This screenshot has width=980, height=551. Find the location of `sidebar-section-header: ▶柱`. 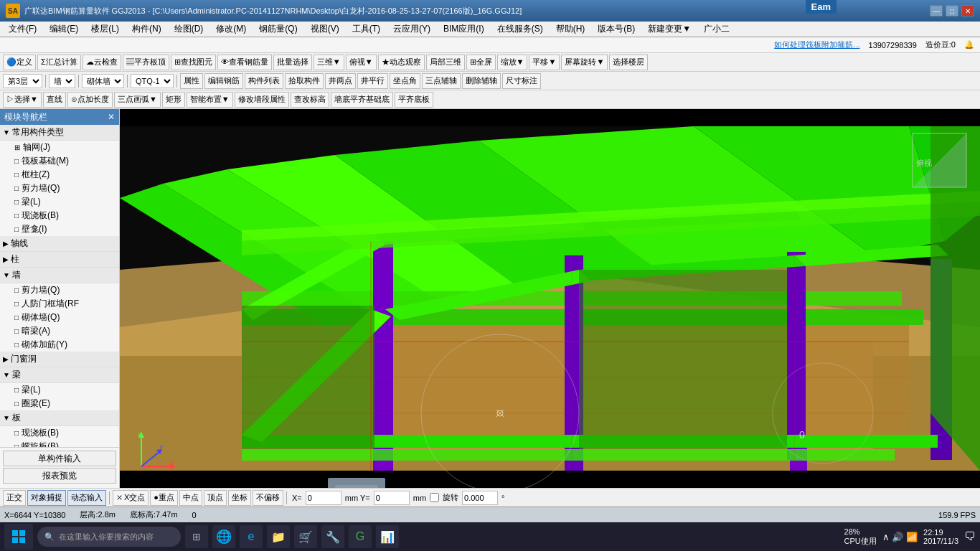

sidebar-section-header: ▶柱 is located at coordinates (60, 260).